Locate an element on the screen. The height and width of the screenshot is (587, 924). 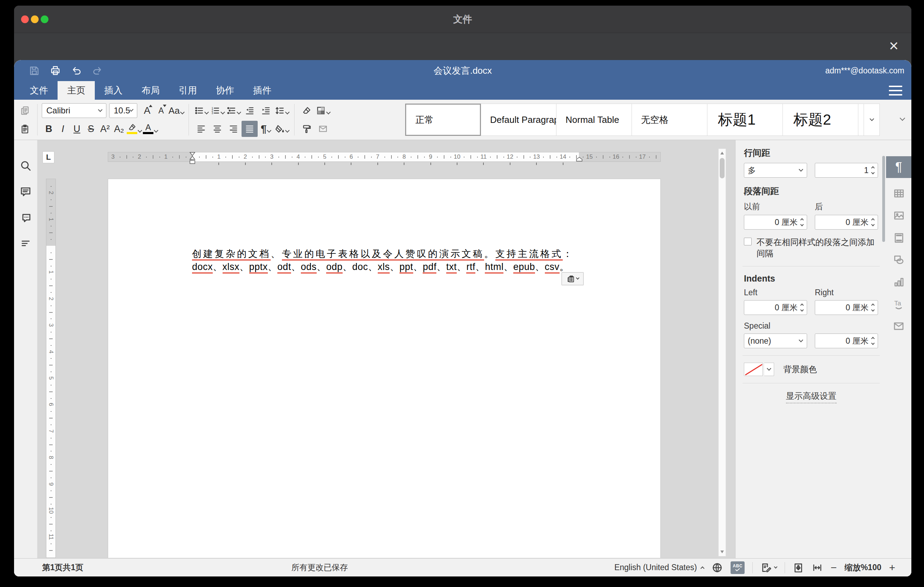
tab-collaboration: 协作 is located at coordinates (225, 91).